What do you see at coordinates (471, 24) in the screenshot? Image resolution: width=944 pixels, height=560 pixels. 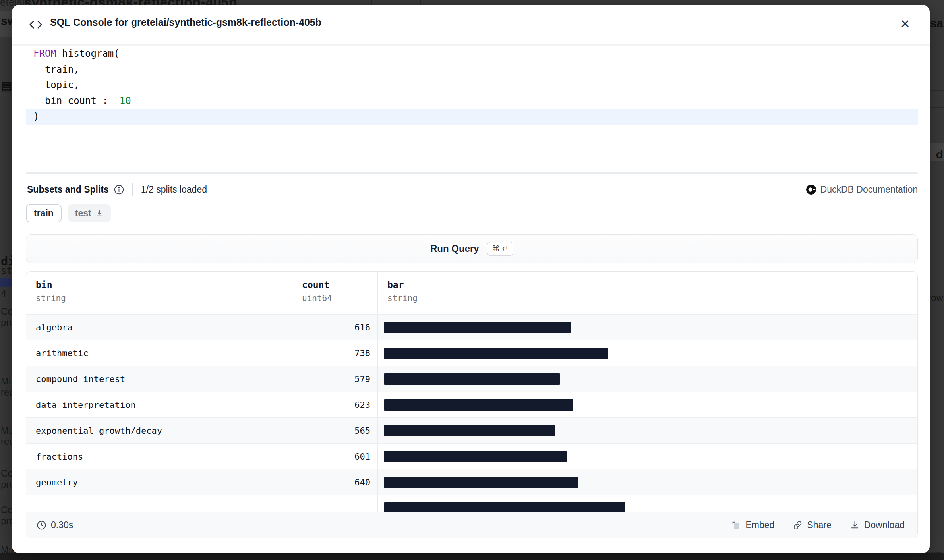 I see `modal-header: SQL Console for gretelai/synthetic-gsm8k…` at bounding box center [471, 24].